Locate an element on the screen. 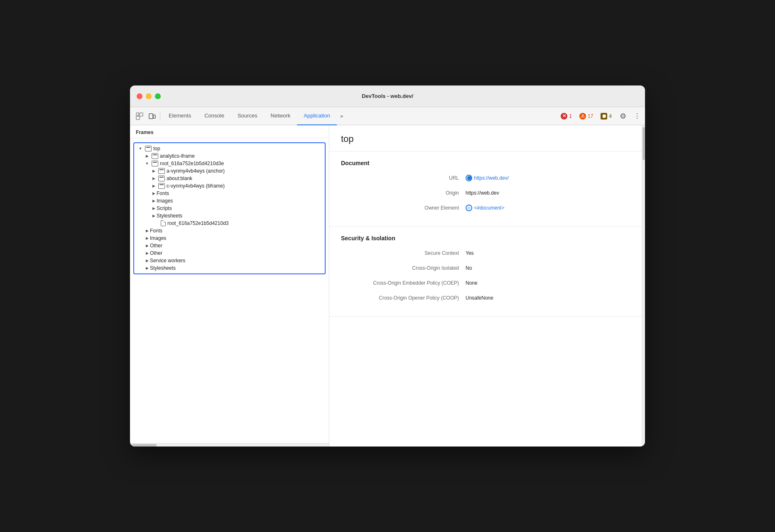 This screenshot has height=532, width=775. owner-row: Owner Element ⊙ <#document> is located at coordinates (486, 208).